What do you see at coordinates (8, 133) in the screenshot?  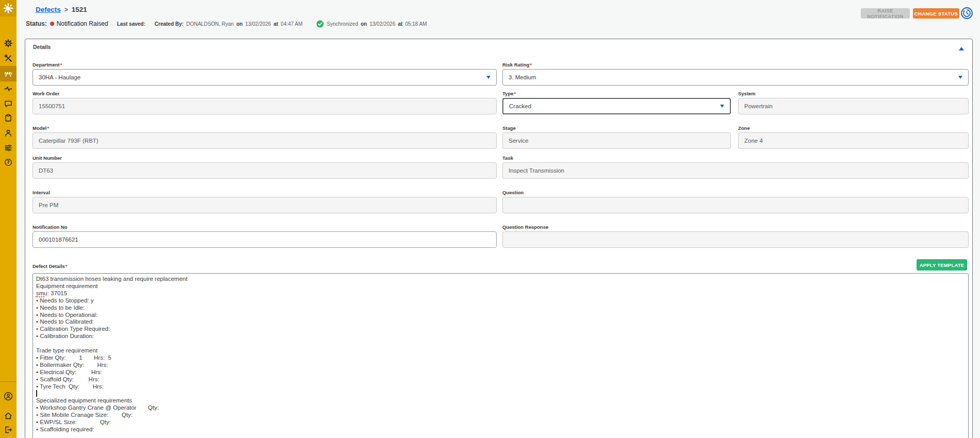 I see `sidebar-item-people` at bounding box center [8, 133].